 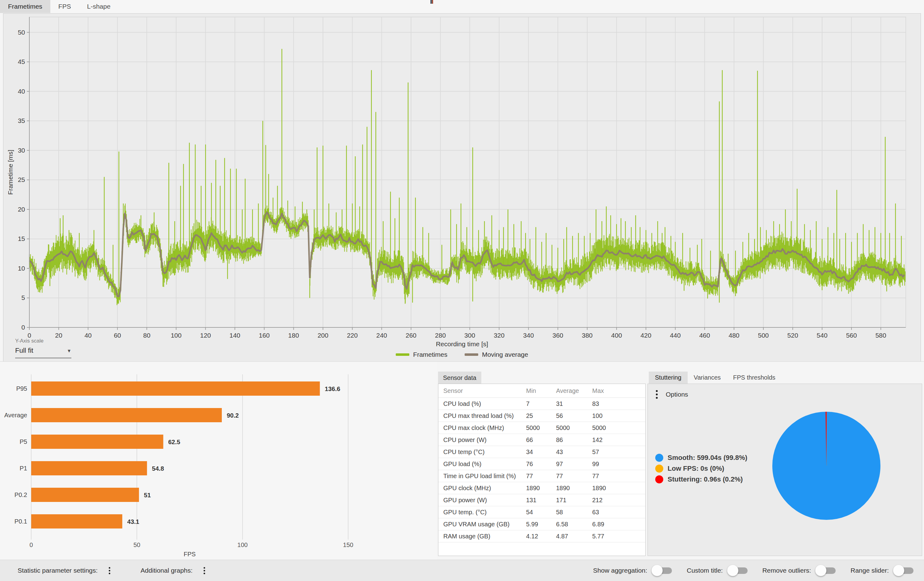 What do you see at coordinates (851, 335) in the screenshot?
I see `svg-text: 560` at bounding box center [851, 335].